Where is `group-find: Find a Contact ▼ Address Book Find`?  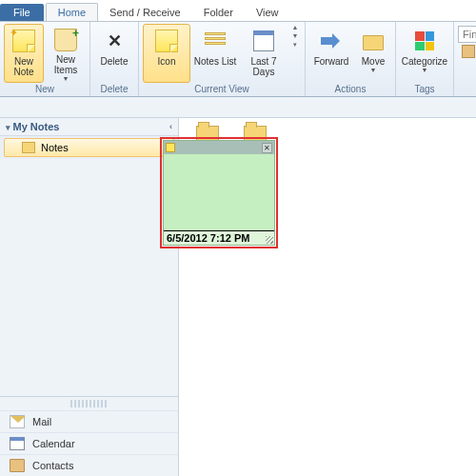 group-find: Find a Contact ▼ Address Book Find is located at coordinates (465, 59).